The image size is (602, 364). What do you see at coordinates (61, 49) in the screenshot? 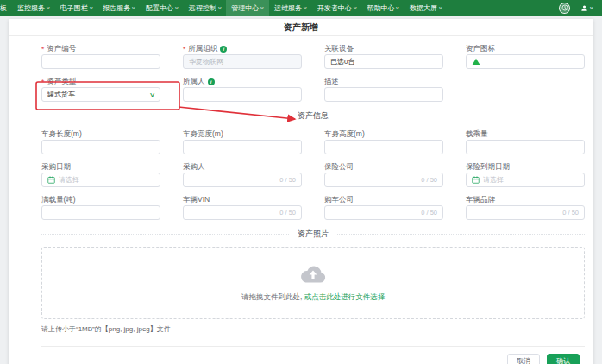
I see `field-label: 资产编号` at bounding box center [61, 49].